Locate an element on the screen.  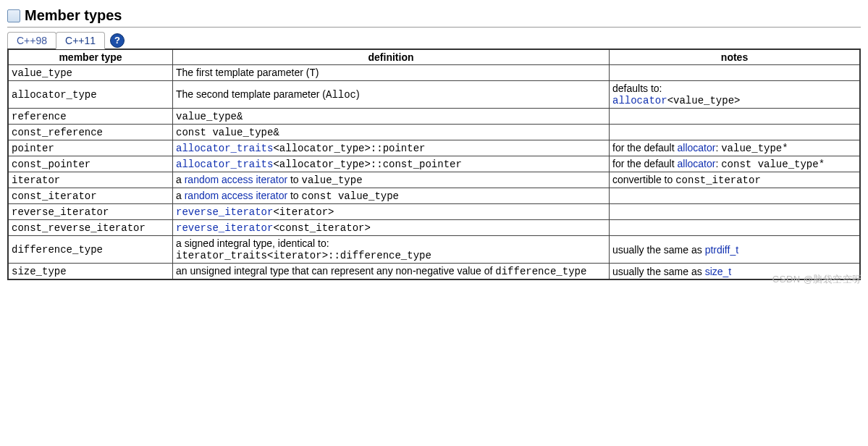
doc-link: ptrdiff_t is located at coordinates (722, 250).